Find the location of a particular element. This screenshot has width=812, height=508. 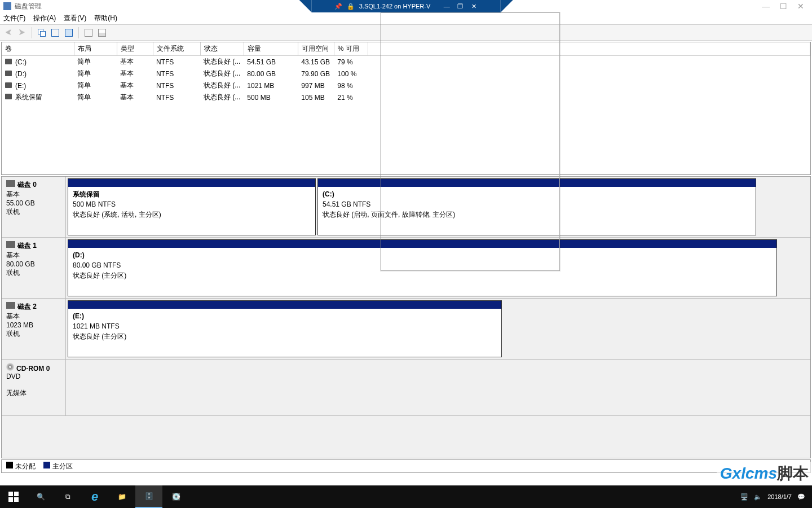

disk-row: 磁盘 2基本1023 MB联机(E:)1021 MB NTFS状态良好 (主分区… is located at coordinates (406, 329).